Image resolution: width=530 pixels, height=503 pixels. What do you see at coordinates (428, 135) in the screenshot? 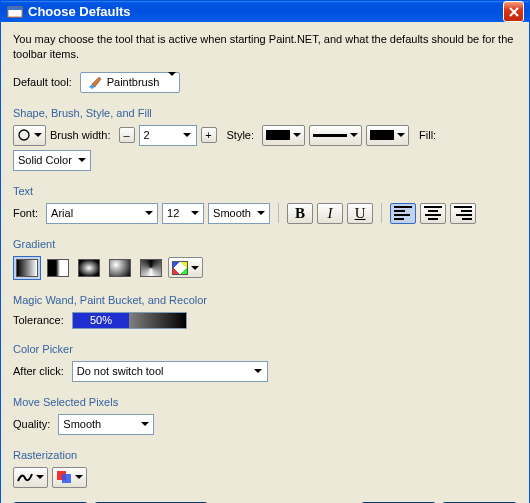
I see `fill-label: Fill:` at bounding box center [428, 135].